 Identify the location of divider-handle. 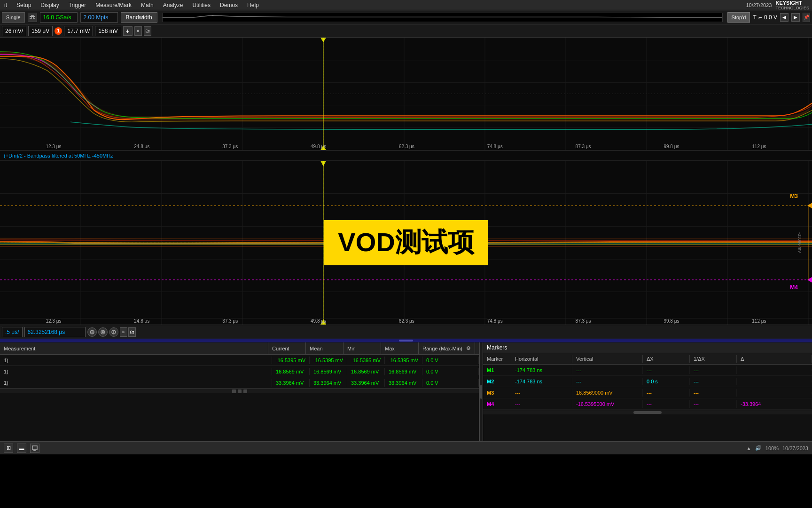
(481, 392).